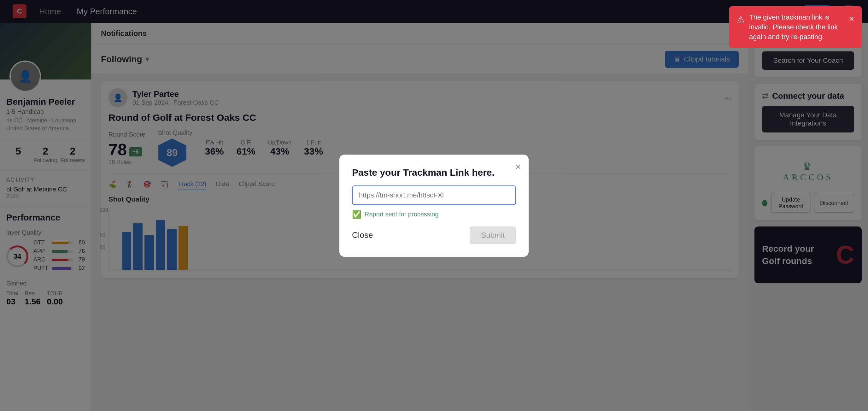 Image resolution: width=868 pixels, height=411 pixels. I want to click on modal-close-x-button: ×, so click(518, 167).